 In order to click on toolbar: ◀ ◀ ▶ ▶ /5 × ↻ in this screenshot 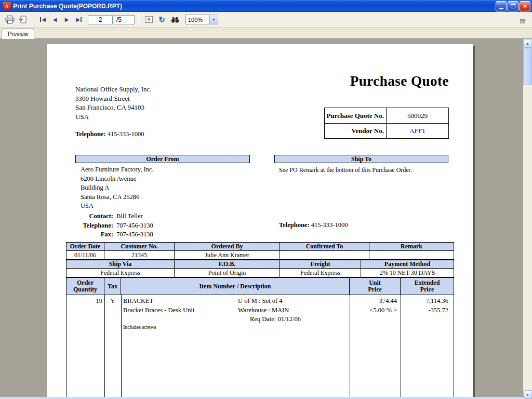, I will do `click(266, 20)`.